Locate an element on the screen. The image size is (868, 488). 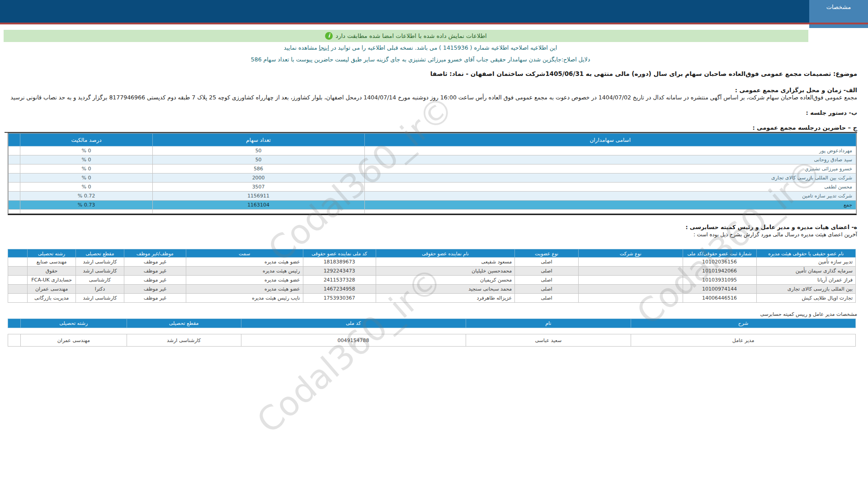
shareholder-name-cell: خسرو میرزائی تشنیزي is located at coordinates (610, 169).